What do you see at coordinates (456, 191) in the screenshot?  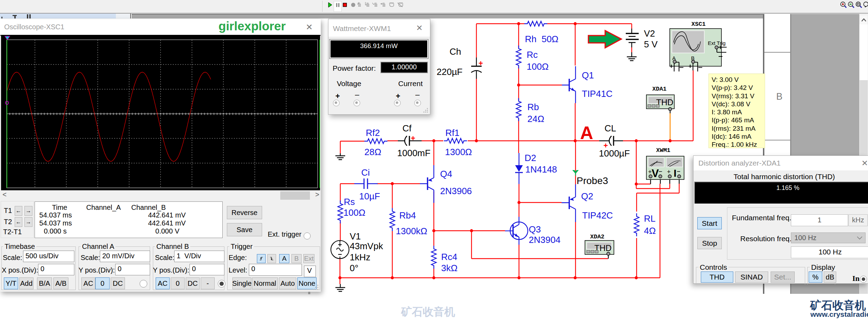 I see `svg-text: 2N3906` at bounding box center [456, 191].